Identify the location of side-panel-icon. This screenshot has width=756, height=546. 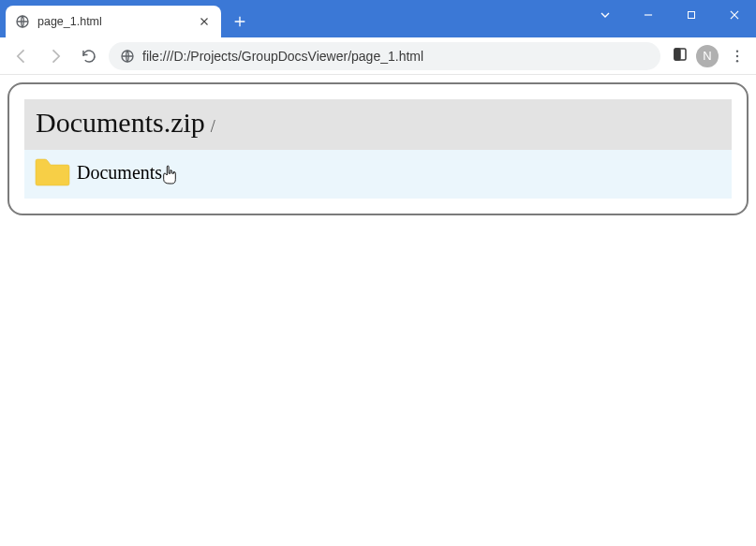
(680, 56).